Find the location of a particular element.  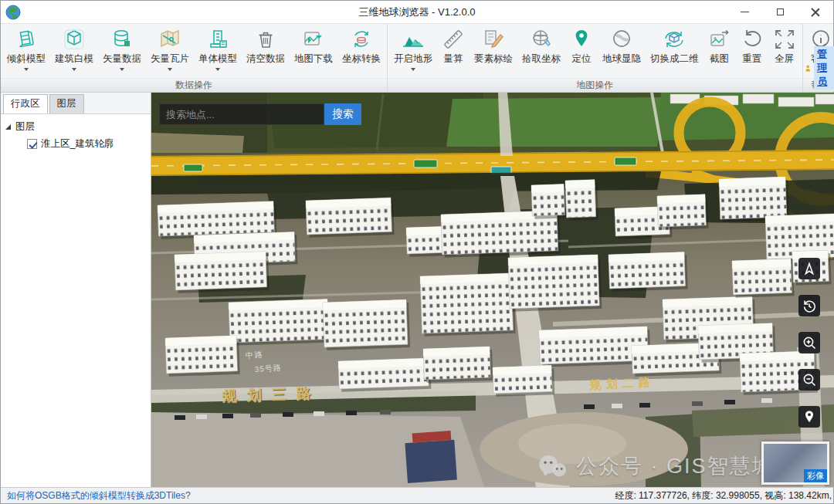

tab-admin-region: 行政区 is located at coordinates (25, 103).